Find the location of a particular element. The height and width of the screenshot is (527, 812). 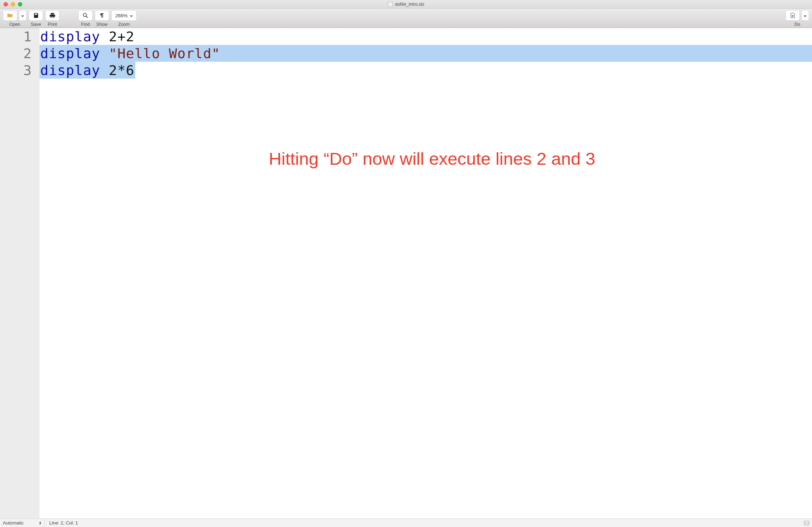

annotation-text: Hitting “Do” now will execute lines 2 an… is located at coordinates (432, 159).